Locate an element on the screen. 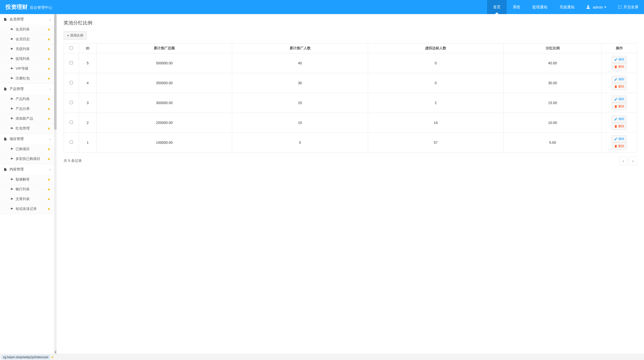 The width and height of the screenshot is (644, 360). sidebar-item-colorful-purchased: 多彩投已购项目 ★ is located at coordinates (27, 159).